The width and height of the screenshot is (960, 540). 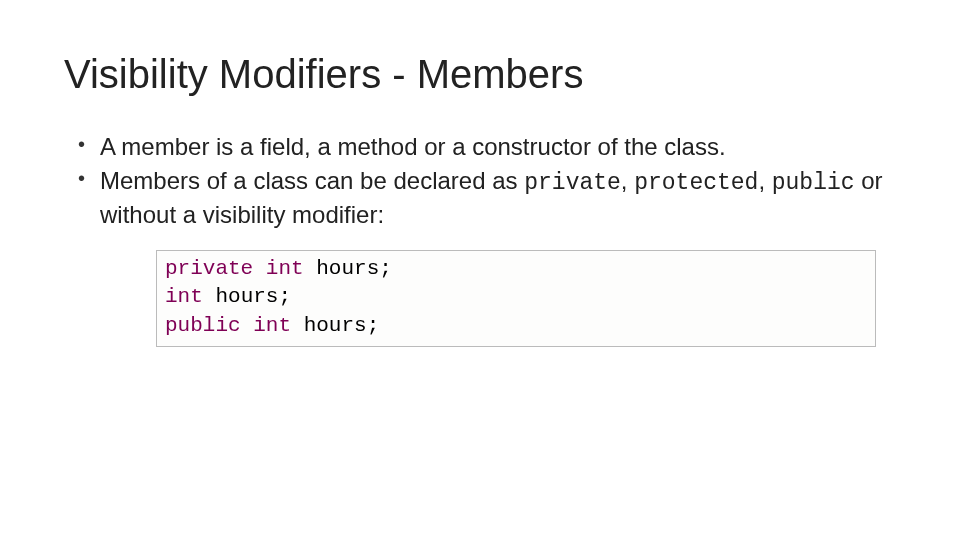 I want to click on code-kw-int-2: int, so click(x=190, y=296).